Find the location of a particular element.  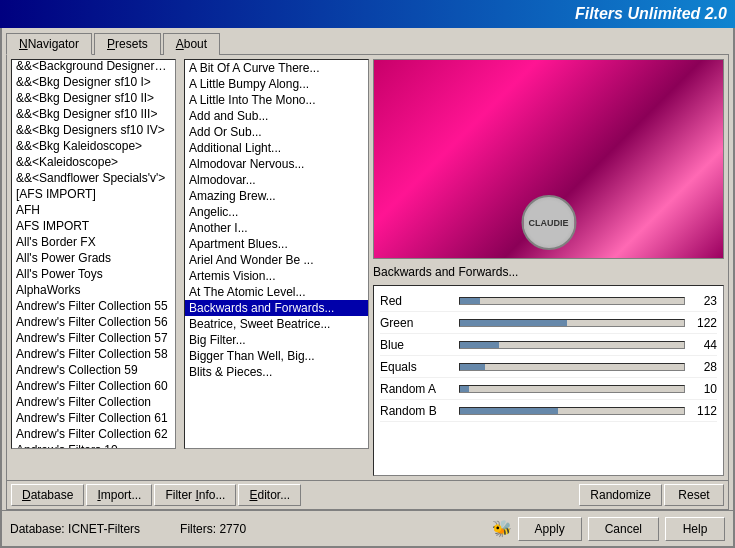

category-item: Andrew's Collection 59 is located at coordinates (94, 370).